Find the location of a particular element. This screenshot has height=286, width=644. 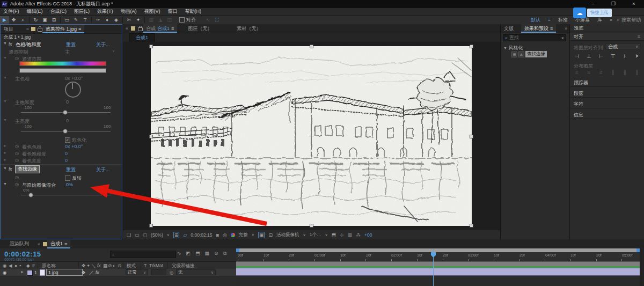

pickwhip-icon: ◎ is located at coordinates (172, 273).